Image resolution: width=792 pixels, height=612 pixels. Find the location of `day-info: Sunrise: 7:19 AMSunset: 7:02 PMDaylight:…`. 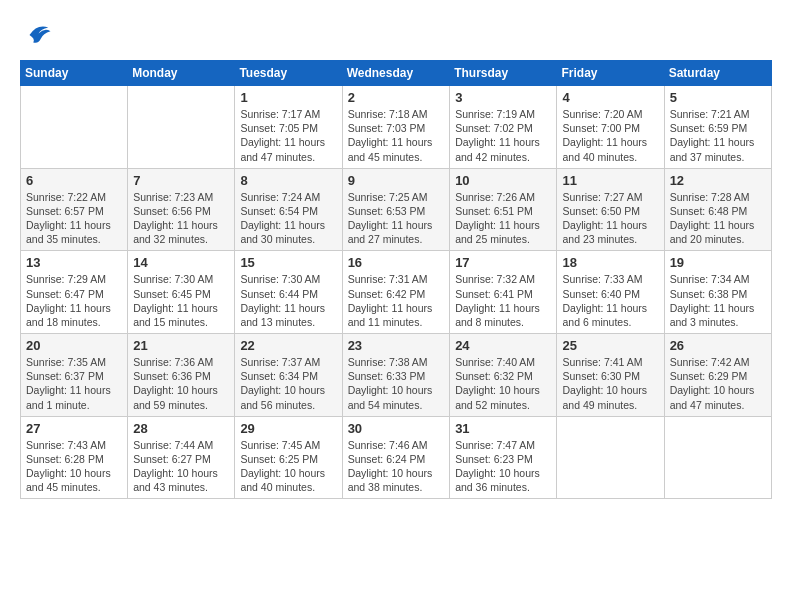

day-info: Sunrise: 7:19 AMSunset: 7:02 PMDaylight:… is located at coordinates (503, 136).